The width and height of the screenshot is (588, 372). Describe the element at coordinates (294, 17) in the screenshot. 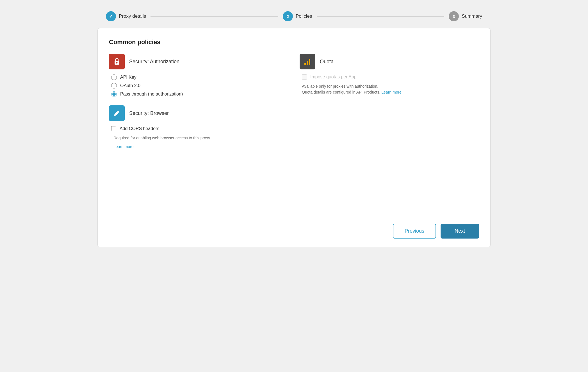

I see `stepper: ✓ Proxy details 2 Policies 3 Summary` at that location.